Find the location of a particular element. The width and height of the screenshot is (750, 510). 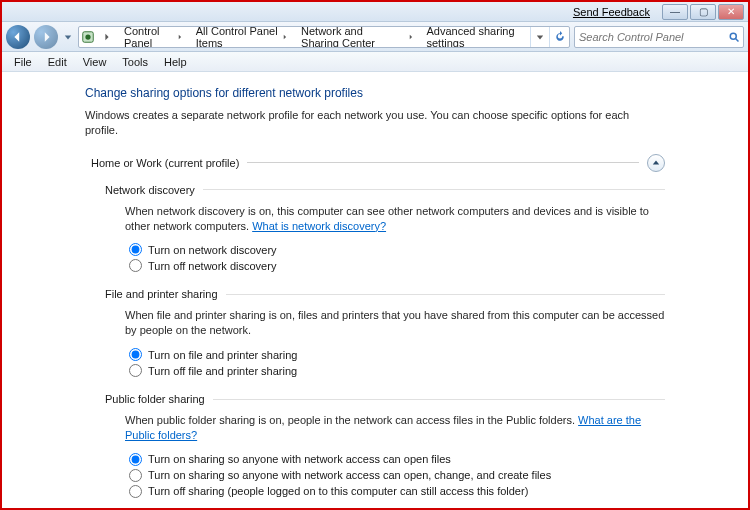

section-title: Network discovery is located at coordinates (150, 190).